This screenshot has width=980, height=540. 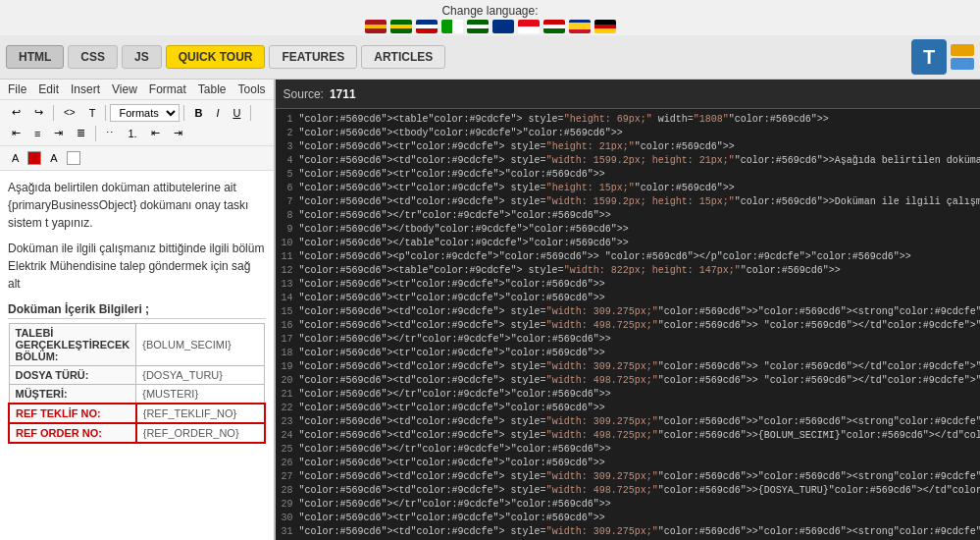 I want to click on italic-button: I, so click(x=218, y=113).